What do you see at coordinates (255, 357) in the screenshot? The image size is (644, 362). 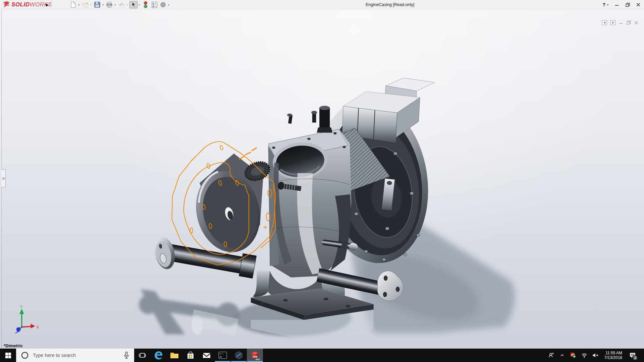 I see `sw-label: SW` at bounding box center [255, 357].